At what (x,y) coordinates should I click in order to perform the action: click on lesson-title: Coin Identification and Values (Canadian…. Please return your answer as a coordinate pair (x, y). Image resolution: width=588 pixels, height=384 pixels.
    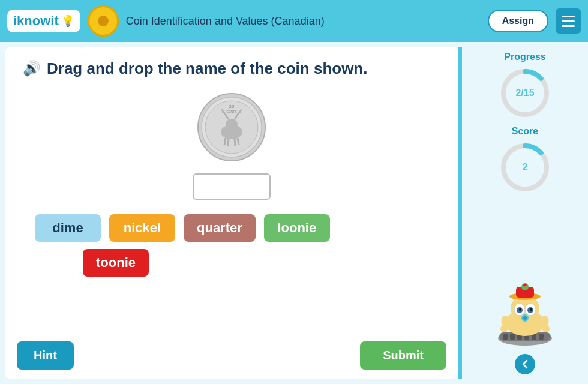
    Looking at the image, I should click on (304, 22).